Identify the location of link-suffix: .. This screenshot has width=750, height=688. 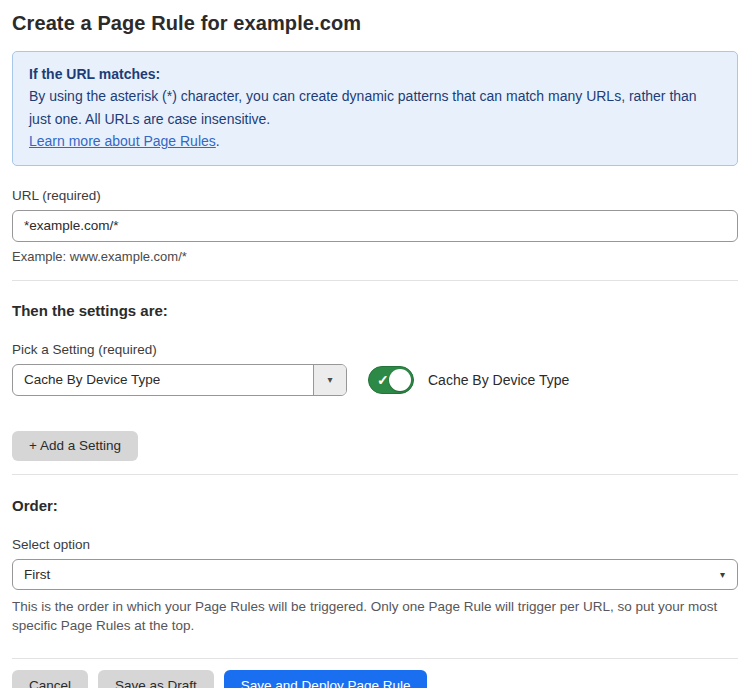
(218, 141).